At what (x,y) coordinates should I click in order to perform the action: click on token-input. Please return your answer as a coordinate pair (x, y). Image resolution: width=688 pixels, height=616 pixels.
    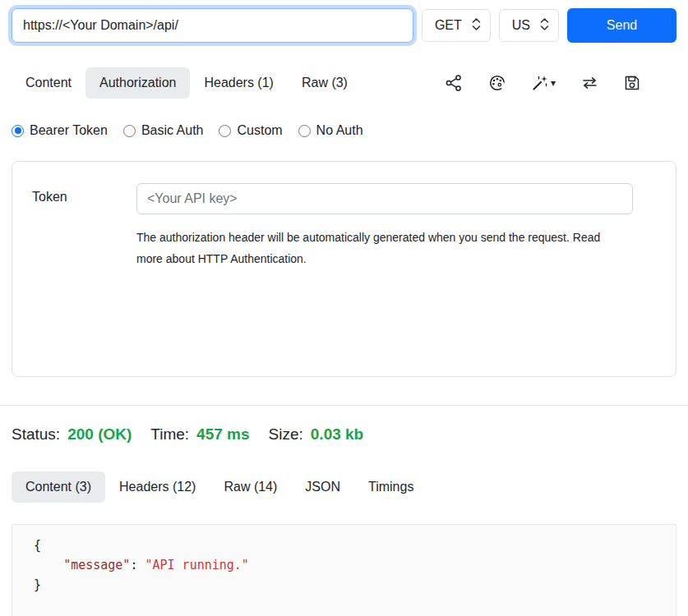
    Looking at the image, I should click on (385, 199).